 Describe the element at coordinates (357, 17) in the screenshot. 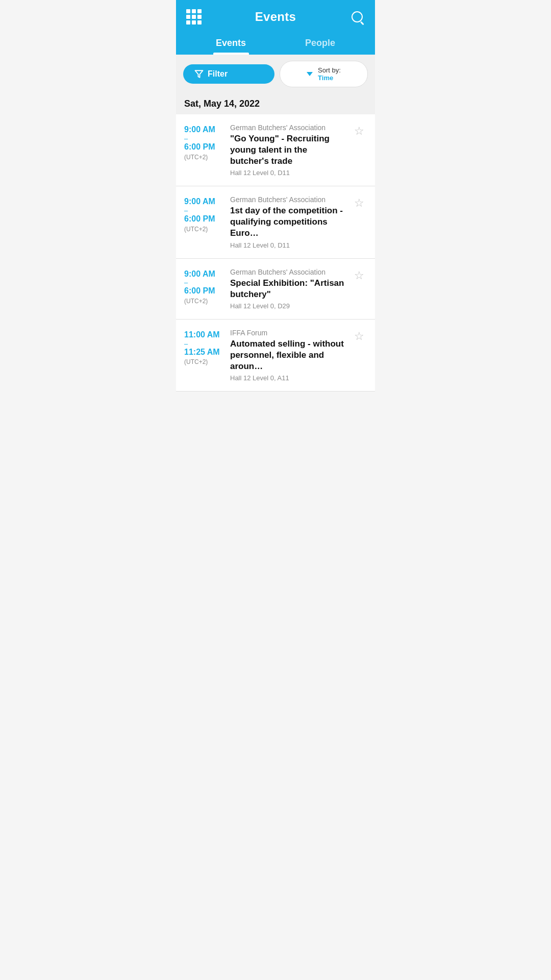

I see `search-icon` at that location.